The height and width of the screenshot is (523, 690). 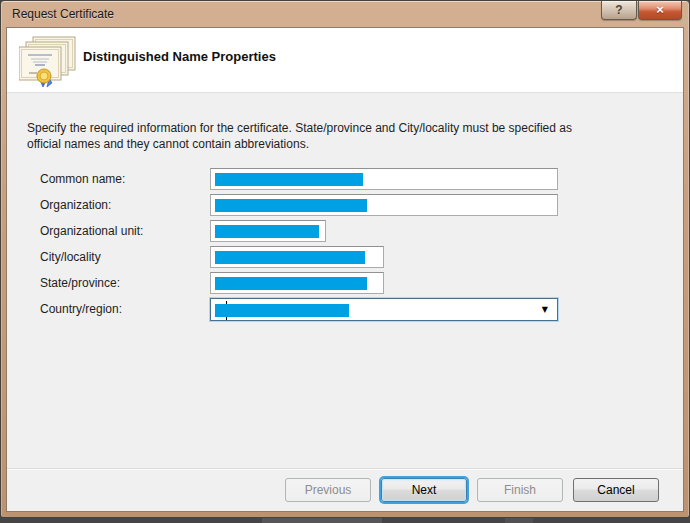 I want to click on city-locality-input, so click(x=297, y=257).